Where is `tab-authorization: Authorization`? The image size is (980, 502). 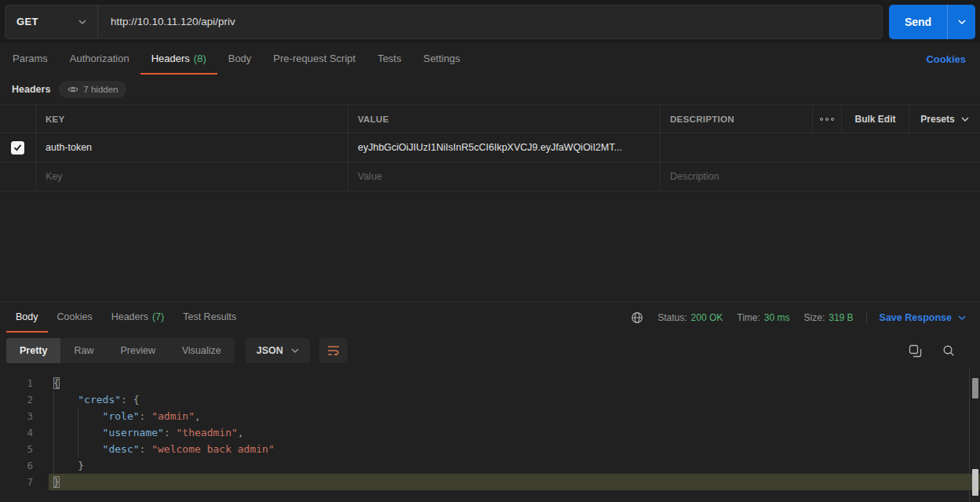 tab-authorization: Authorization is located at coordinates (100, 59).